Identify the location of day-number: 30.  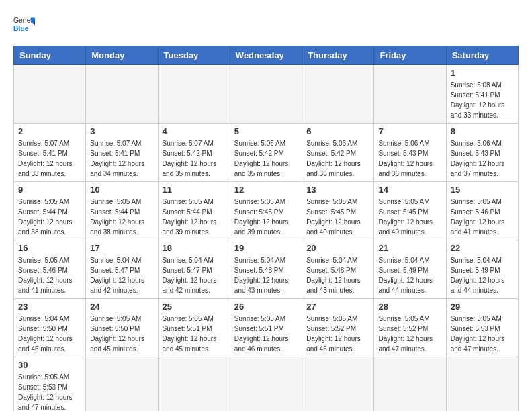
(50, 365).